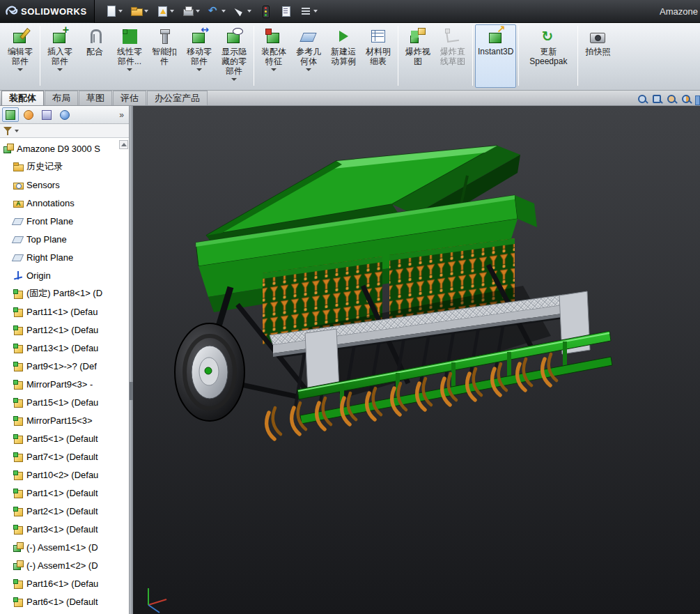 This screenshot has height=614, width=700. I want to click on tree-item: MirrorPart15<3>, so click(64, 420).